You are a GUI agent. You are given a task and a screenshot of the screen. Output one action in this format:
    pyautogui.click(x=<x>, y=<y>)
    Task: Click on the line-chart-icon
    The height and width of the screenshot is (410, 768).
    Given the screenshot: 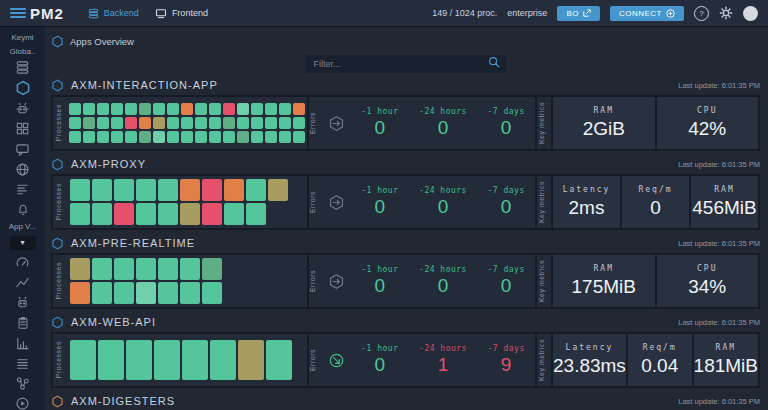 What is the action you would take?
    pyautogui.click(x=23, y=282)
    